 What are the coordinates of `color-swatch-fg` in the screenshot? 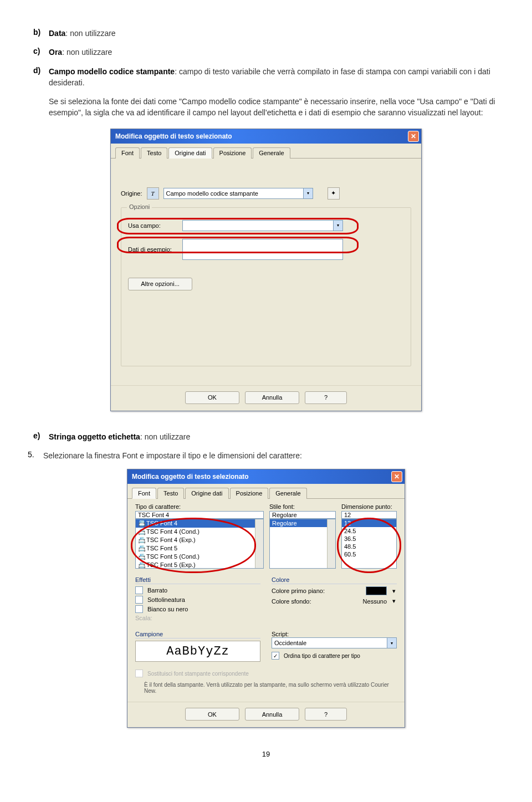 It's located at (376, 591).